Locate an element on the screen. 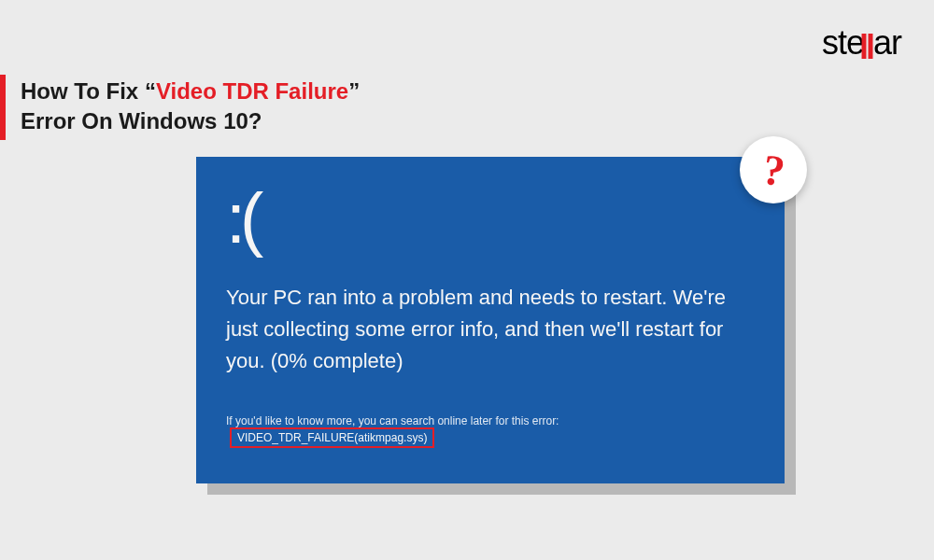  accent-bar is located at coordinates (3, 107).